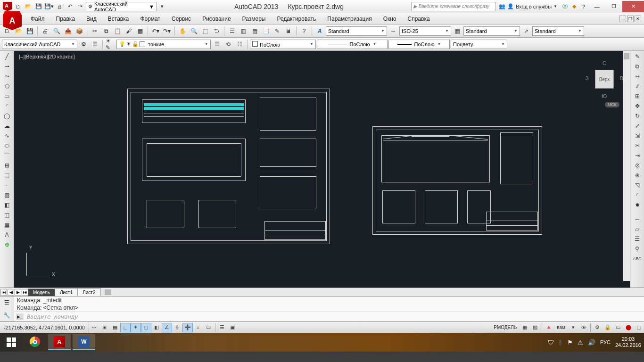 This screenshot has width=644, height=362. Describe the element at coordinates (254, 19) in the screenshot. I see `menu-dimension: Размеры` at that location.